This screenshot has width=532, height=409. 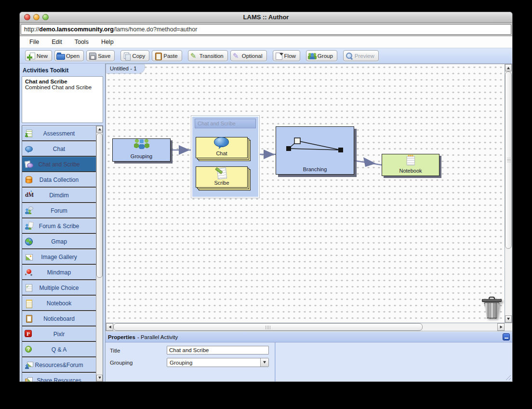 What do you see at coordinates (39, 56) in the screenshot?
I see `new-button: New` at bounding box center [39, 56].